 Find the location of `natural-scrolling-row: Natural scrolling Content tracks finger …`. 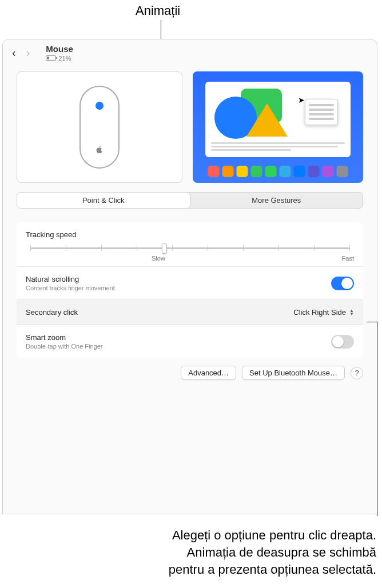

natural-scrolling-row: Natural scrolling Content tracks finger … is located at coordinates (190, 283).